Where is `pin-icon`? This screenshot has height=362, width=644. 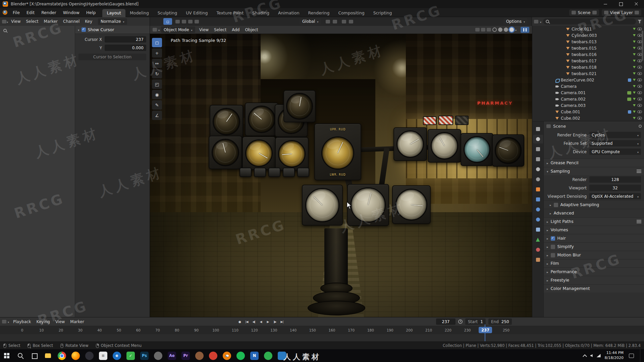 pin-icon is located at coordinates (640, 126).